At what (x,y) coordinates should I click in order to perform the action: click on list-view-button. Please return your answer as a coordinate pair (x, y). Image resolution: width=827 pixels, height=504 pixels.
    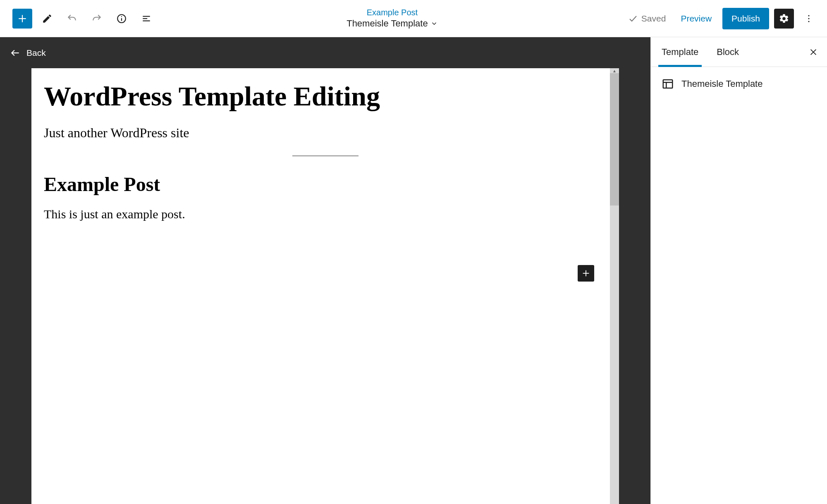
    Looking at the image, I should click on (146, 19).